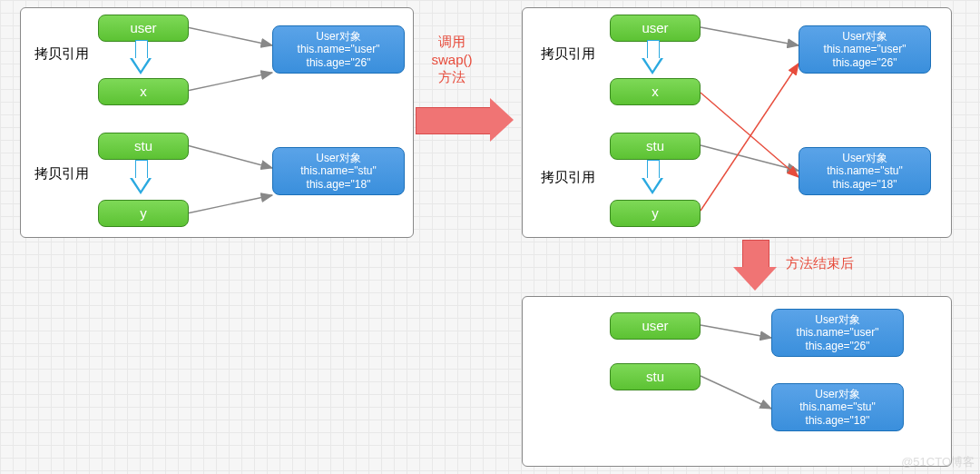 The image size is (980, 474). Describe the element at coordinates (938, 462) in the screenshot. I see `watermark: @51CTO博客` at that location.